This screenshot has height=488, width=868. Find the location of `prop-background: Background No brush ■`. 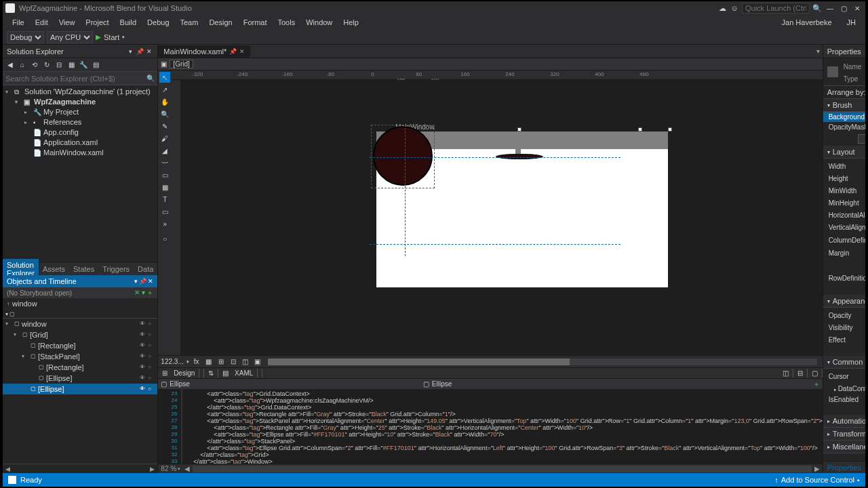

prop-background: Background No brush ■ is located at coordinates (844, 117).